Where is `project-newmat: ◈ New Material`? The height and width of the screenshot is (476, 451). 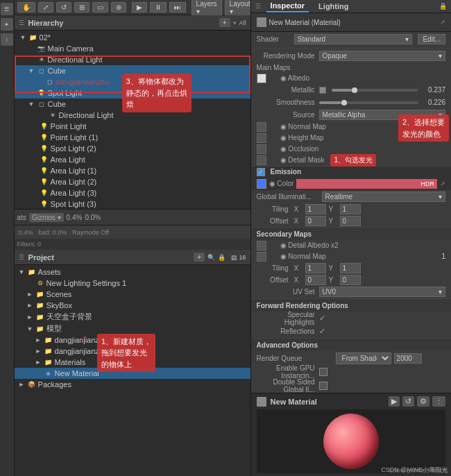
project-newmat: ◈ New Material is located at coordinates (133, 373).